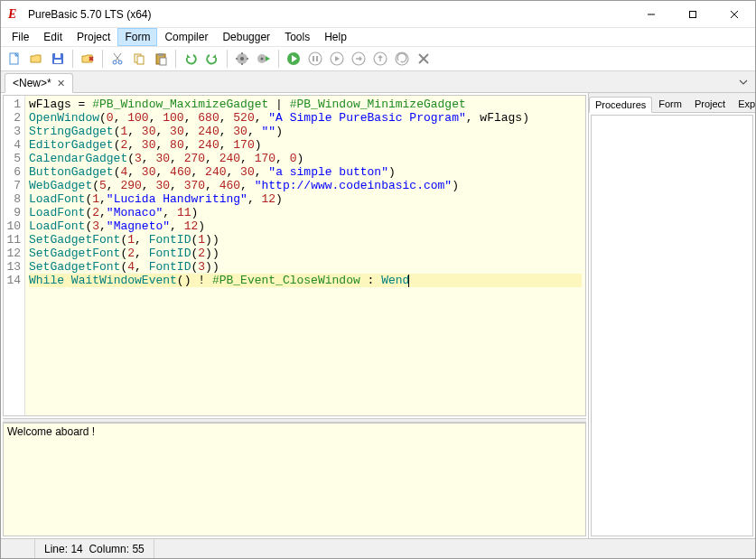 The width and height of the screenshot is (756, 559). I want to click on save-file-icon, so click(58, 59).